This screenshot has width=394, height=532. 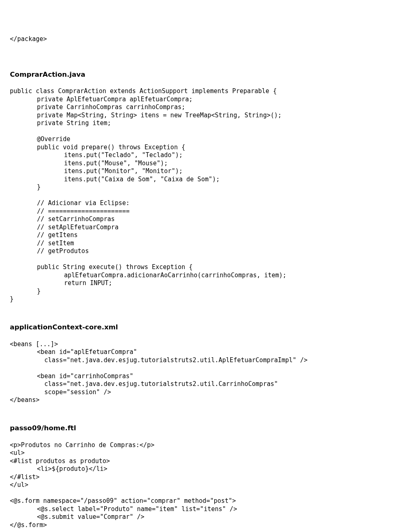 What do you see at coordinates (197, 267) in the screenshot?
I see `code-line: public String execute() throws Exception…` at bounding box center [197, 267].